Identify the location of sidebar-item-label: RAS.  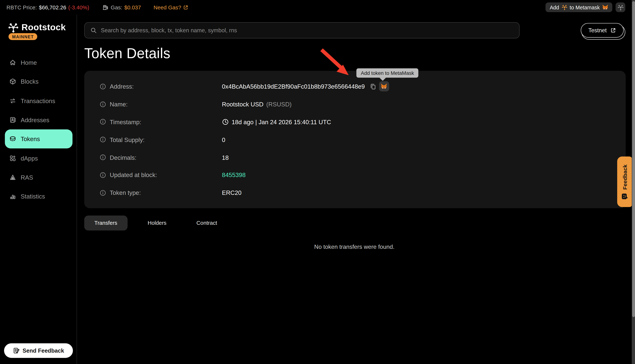
(27, 178).